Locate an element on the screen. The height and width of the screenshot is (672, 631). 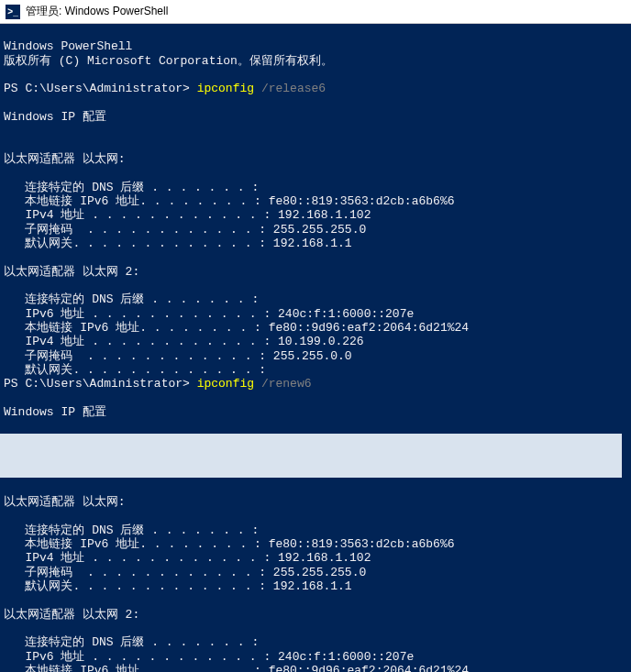
ip-config-header-2: Windows IP 配置 is located at coordinates (55, 413).